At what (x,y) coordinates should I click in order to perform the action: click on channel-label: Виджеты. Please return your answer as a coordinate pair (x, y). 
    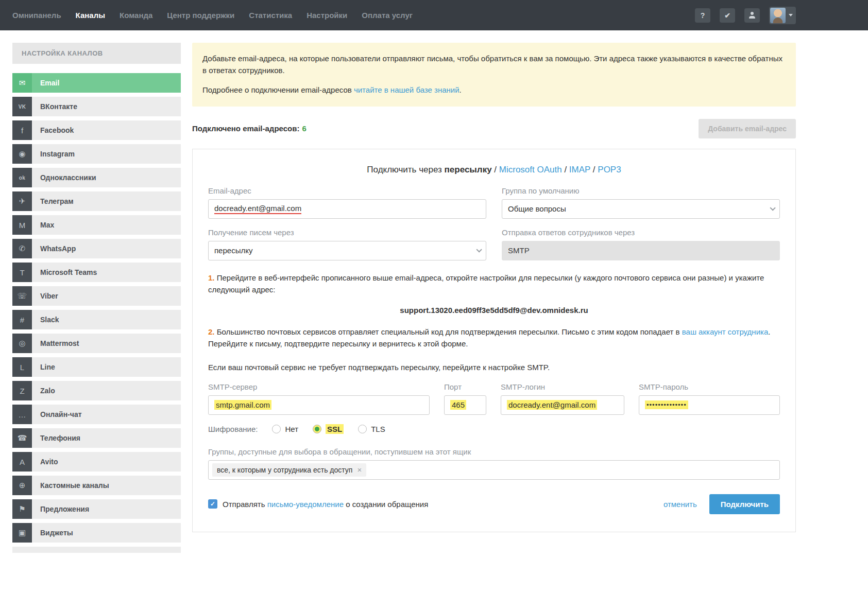
    Looking at the image, I should click on (106, 533).